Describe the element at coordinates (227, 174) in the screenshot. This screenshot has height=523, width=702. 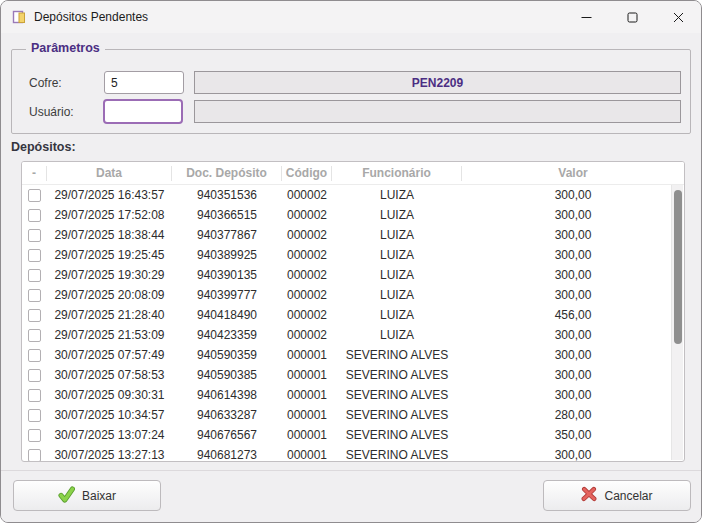
I see `column-header-doc: Doc. Depósito` at that location.